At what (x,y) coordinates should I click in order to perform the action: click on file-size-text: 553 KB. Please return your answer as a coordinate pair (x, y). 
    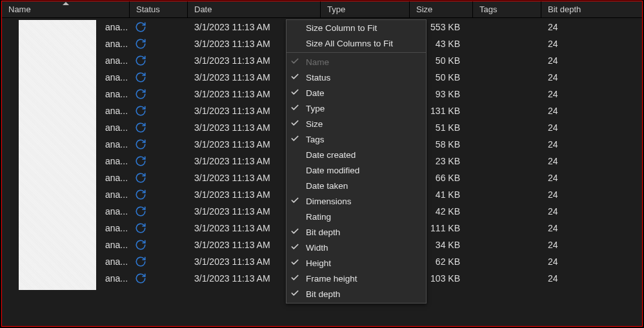
    Looking at the image, I should click on (445, 27).